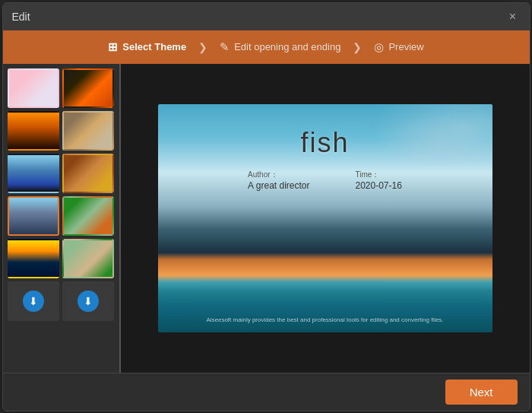 This screenshot has height=413, width=532. I want to click on step-arrow-1: ❯, so click(203, 47).